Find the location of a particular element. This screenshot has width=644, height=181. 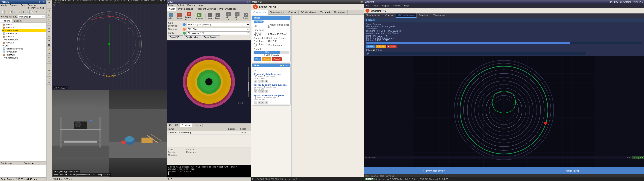

file-3-print: ⏵ is located at coordinates (259, 102).